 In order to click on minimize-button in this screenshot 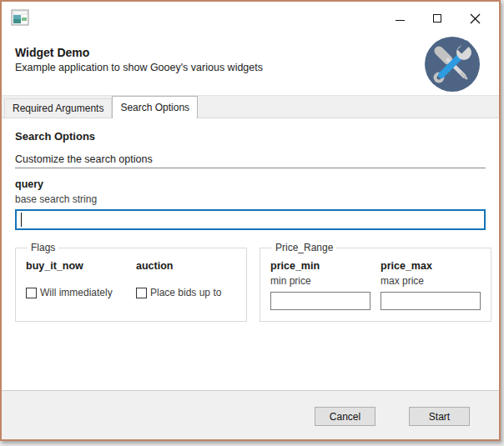, I will do `click(400, 18)`.